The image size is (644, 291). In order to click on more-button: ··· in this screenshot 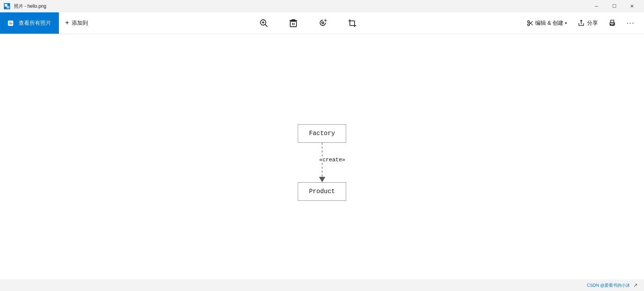, I will do `click(631, 23)`.